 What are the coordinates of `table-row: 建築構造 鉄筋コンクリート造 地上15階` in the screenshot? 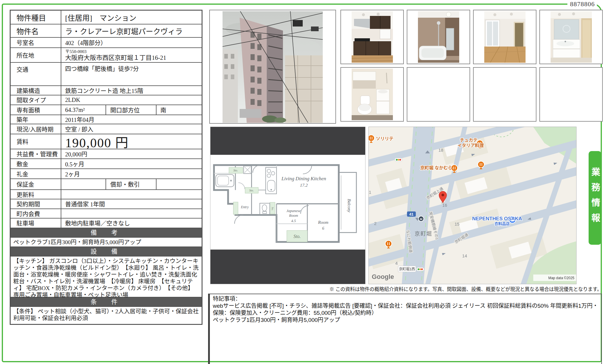 It's located at (106, 90).